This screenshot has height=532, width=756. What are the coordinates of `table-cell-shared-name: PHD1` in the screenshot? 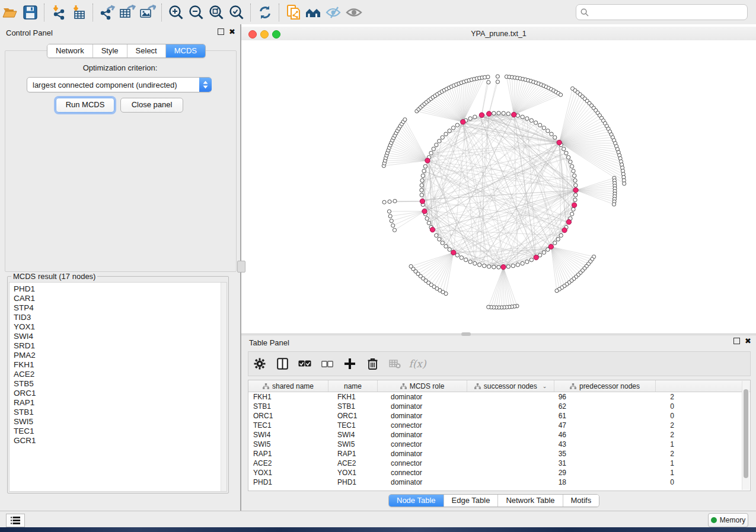 It's located at (291, 482).